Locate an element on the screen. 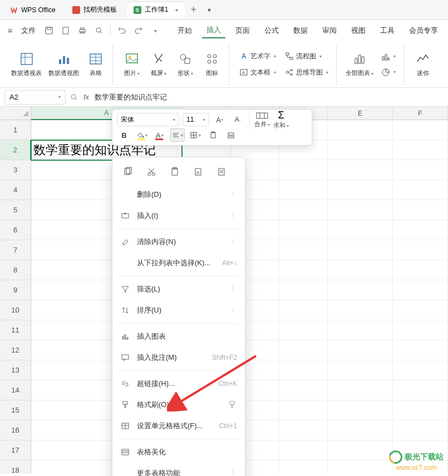 The image size is (448, 476). cell-F11 is located at coordinates (421, 330).